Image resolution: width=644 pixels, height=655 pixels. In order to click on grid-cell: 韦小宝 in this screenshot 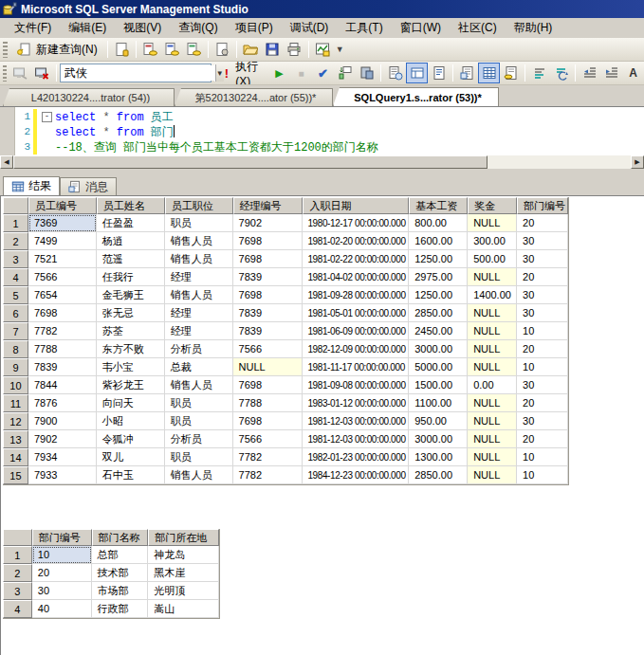, I will do `click(131, 368)`.